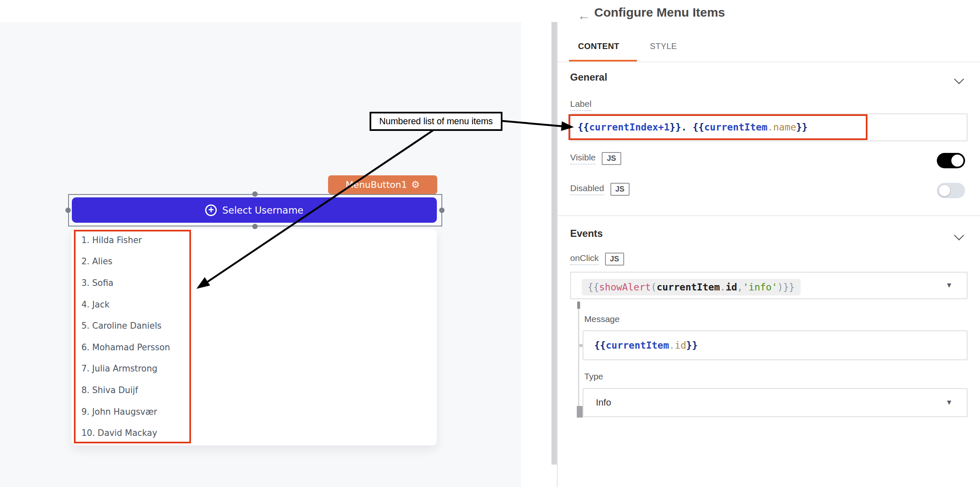  What do you see at coordinates (589, 77) in the screenshot?
I see `section-general-title: General` at bounding box center [589, 77].